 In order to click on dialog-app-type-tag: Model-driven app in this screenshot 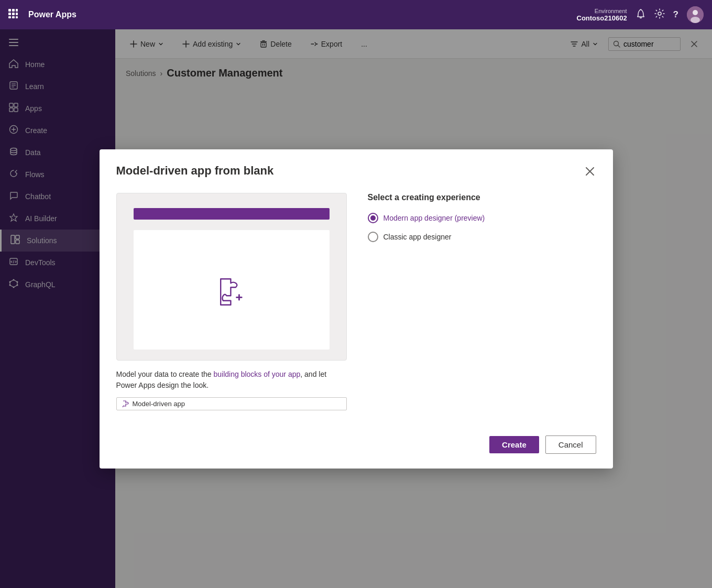, I will do `click(232, 404)`.